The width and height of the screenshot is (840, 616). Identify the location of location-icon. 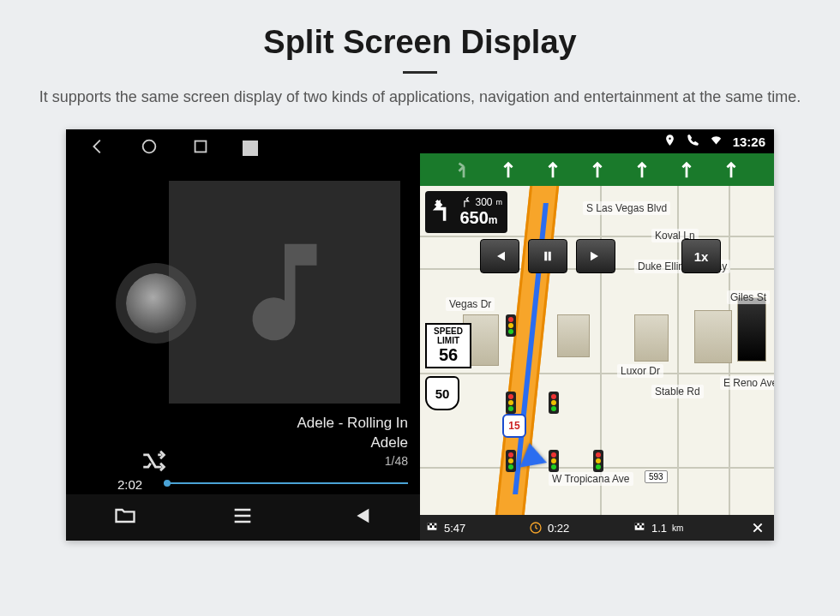
(670, 141).